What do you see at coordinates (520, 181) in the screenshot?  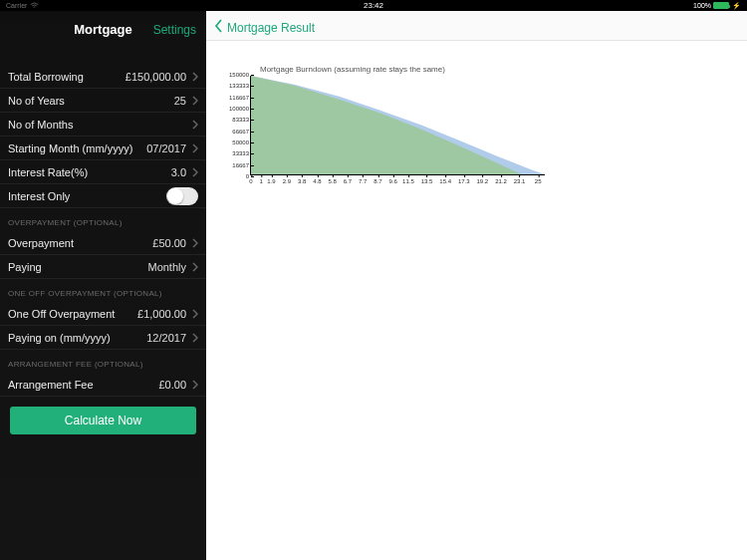 I see `x-tick: 23.1` at bounding box center [520, 181].